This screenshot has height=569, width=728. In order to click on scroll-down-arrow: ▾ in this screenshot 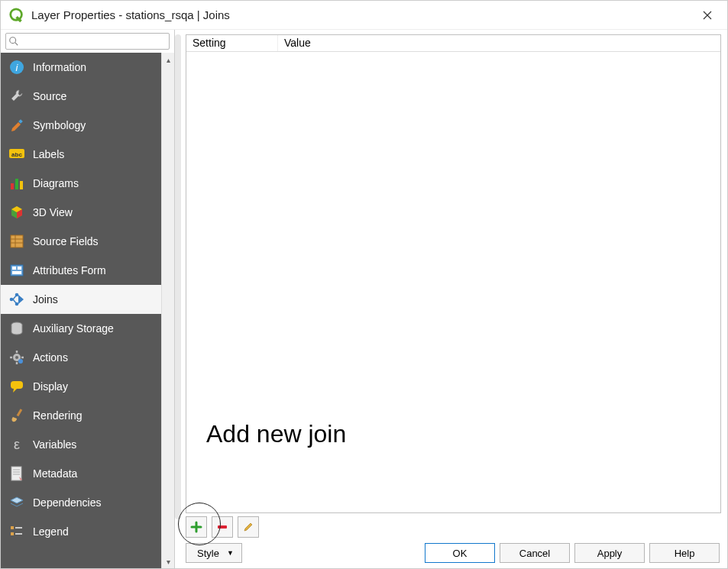, I will do `click(168, 561)`.